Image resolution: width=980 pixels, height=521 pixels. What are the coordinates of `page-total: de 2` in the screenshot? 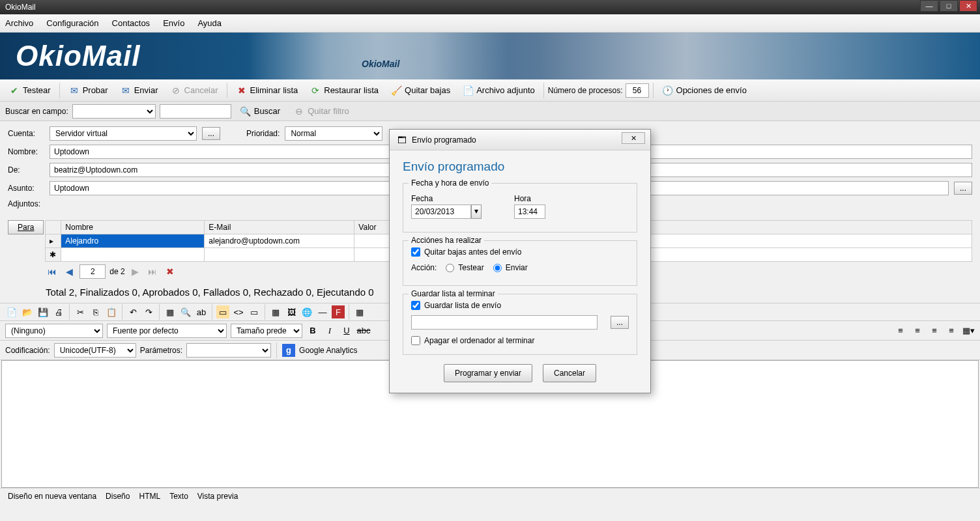 It's located at (117, 272).